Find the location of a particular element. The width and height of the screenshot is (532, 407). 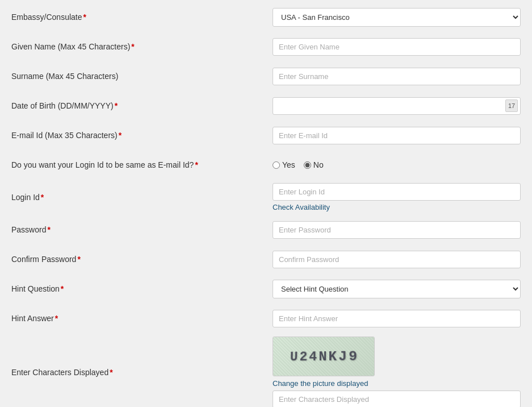

login-id-row: Login Id* Check Availability is located at coordinates (266, 197).